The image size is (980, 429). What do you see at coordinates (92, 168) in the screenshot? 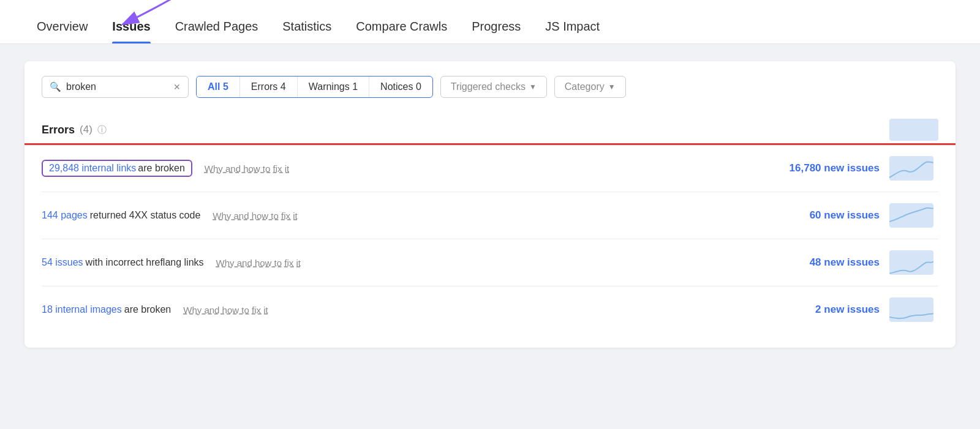
I see `issue-link: 29,848 internal links` at bounding box center [92, 168].